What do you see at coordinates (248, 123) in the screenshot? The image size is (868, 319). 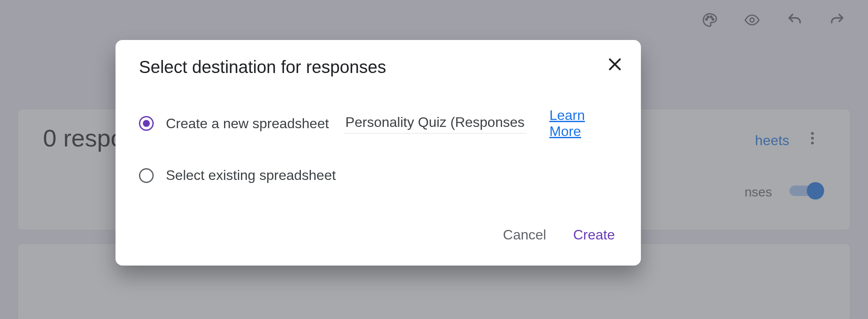 I see `option-create-label: Create a new spreadsheet` at bounding box center [248, 123].